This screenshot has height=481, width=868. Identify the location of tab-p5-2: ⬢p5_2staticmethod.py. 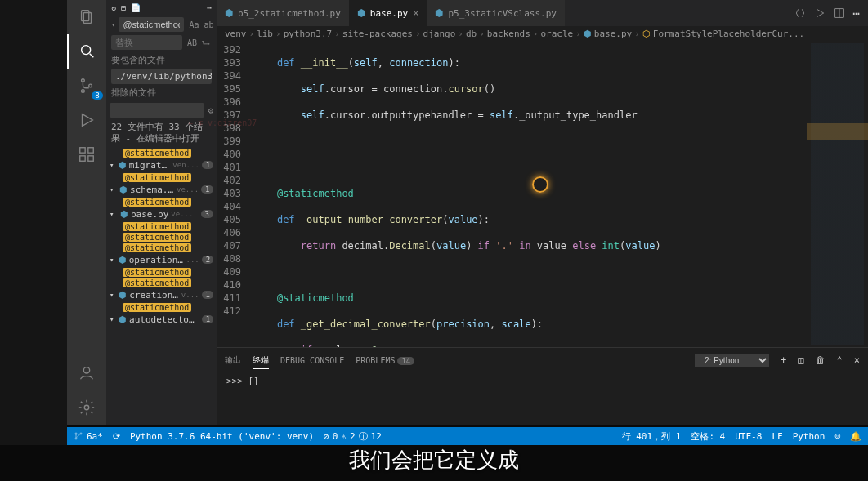
(283, 13).